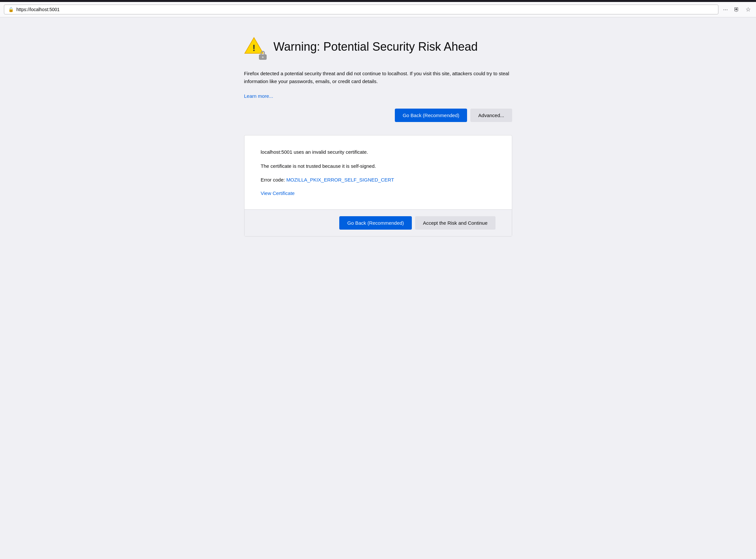 This screenshot has width=756, height=559. What do you see at coordinates (376, 45) in the screenshot?
I see `page-title: Warning: Potential Security Risk Ahead` at bounding box center [376, 45].